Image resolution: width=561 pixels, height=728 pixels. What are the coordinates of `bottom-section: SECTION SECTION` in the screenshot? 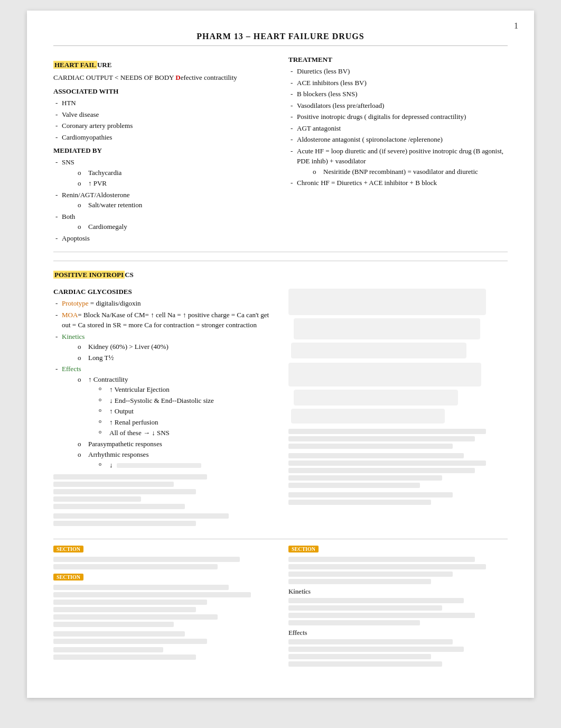 It's located at (280, 604).